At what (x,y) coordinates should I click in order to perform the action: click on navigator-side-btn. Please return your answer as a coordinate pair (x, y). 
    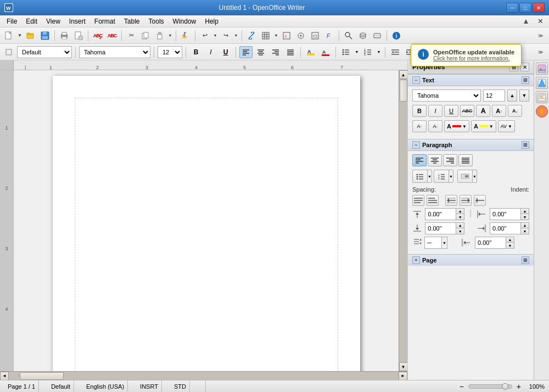
    Looking at the image, I should click on (542, 83).